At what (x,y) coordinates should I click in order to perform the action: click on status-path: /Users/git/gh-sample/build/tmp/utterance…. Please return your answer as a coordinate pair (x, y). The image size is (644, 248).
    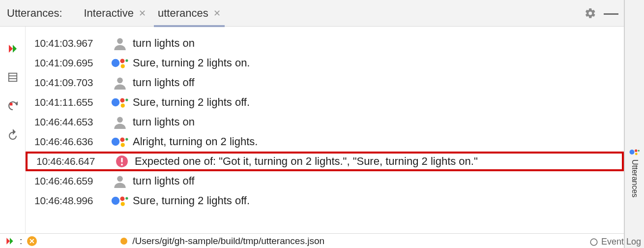
    Looking at the image, I should click on (228, 241).